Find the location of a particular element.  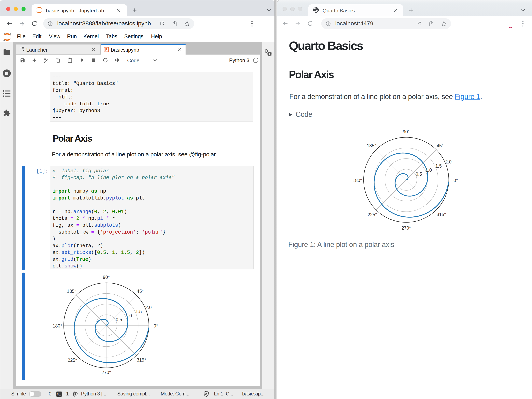

svg-text: 180° is located at coordinates (357, 180).